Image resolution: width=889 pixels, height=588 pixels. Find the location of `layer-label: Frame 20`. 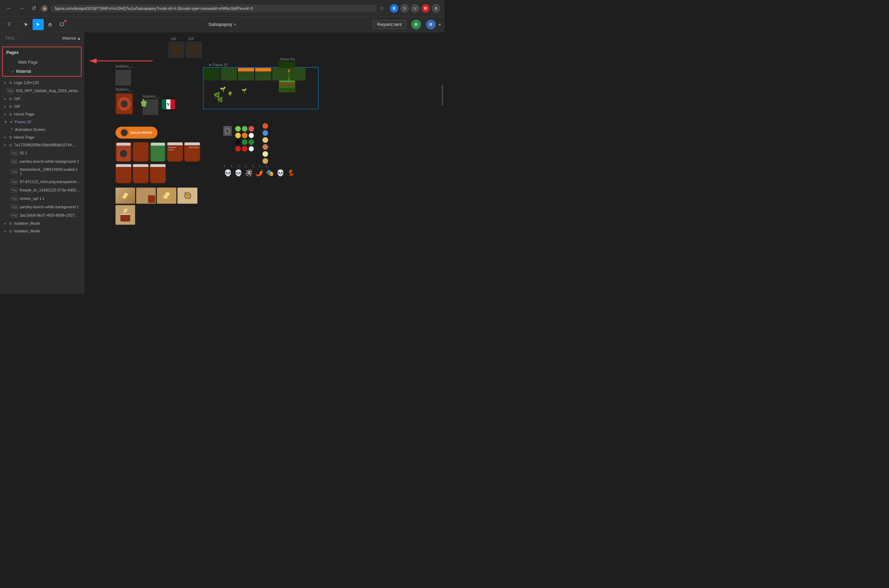

layer-label: Frame 20 is located at coordinates (23, 122).